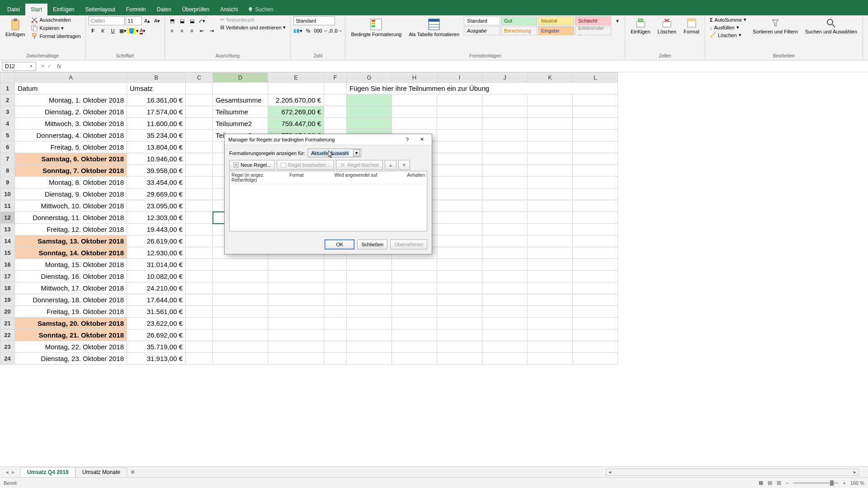  What do you see at coordinates (172, 31) in the screenshot?
I see `align-left-button: ≡` at bounding box center [172, 31].